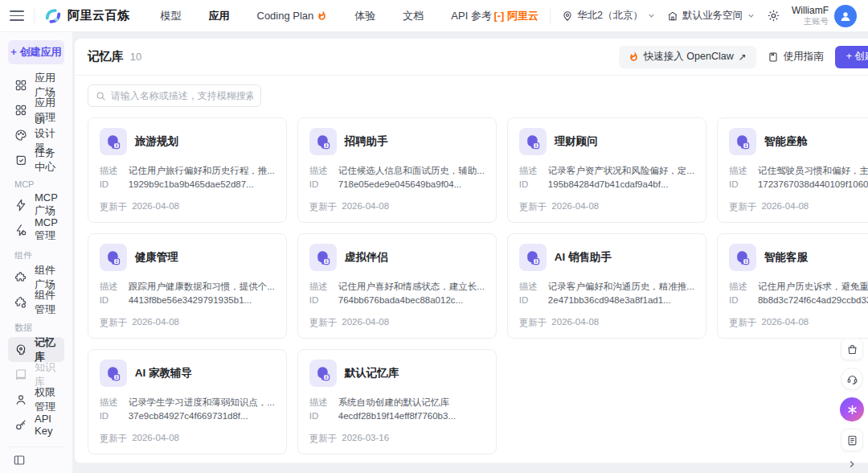 The height and width of the screenshot is (473, 868). Describe the element at coordinates (293, 16) in the screenshot. I see `nav-coding-plan: Coding Plan` at that location.